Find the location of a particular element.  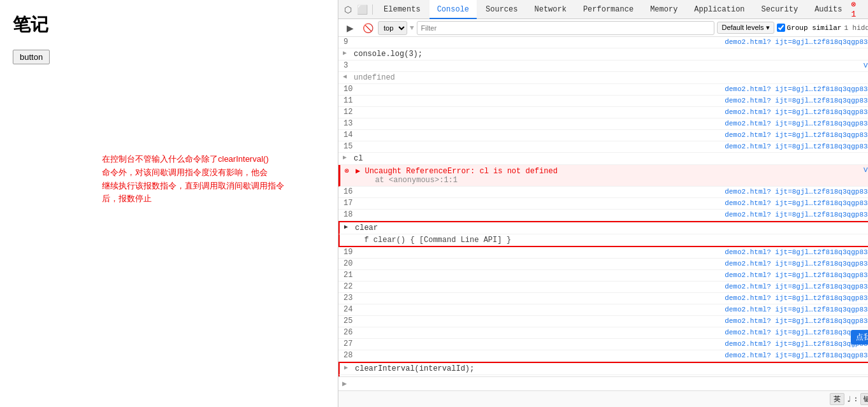

toolbar-separator is located at coordinates (372, 10).